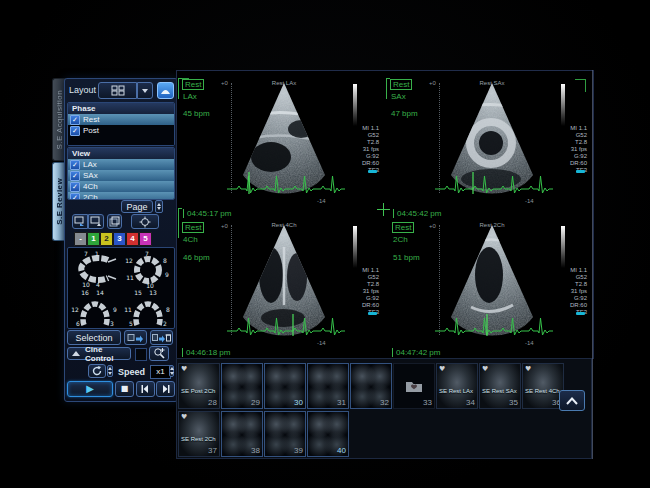 The width and height of the screenshot is (650, 488). I want to click on speed-spinner, so click(172, 371).